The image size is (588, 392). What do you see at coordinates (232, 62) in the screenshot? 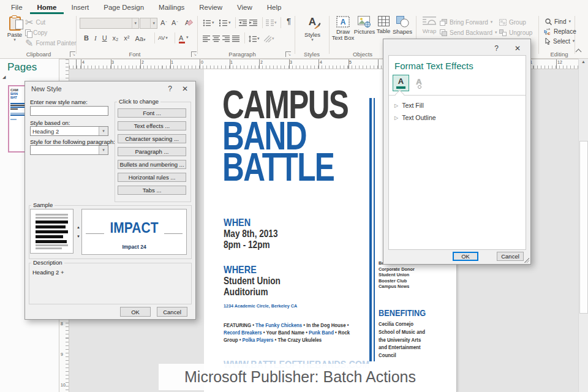
I see `ruler-number: 1` at bounding box center [232, 62].